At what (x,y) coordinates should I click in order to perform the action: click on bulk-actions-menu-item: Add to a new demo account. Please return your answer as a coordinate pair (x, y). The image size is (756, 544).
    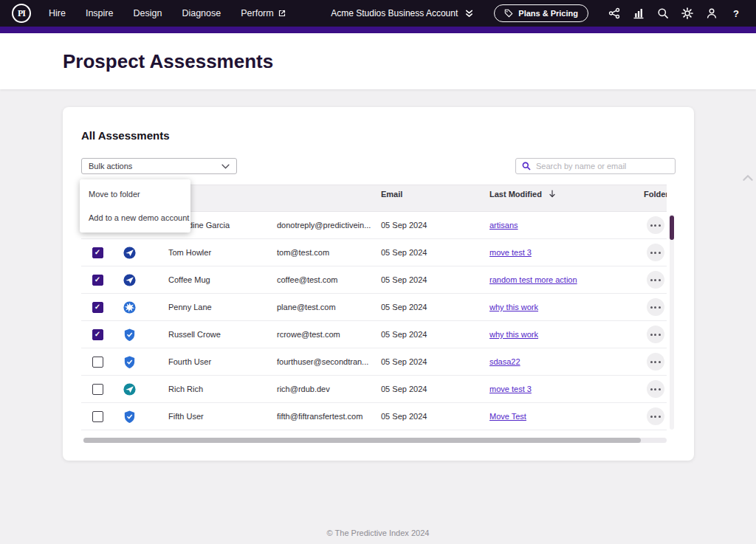
    Looking at the image, I should click on (135, 218).